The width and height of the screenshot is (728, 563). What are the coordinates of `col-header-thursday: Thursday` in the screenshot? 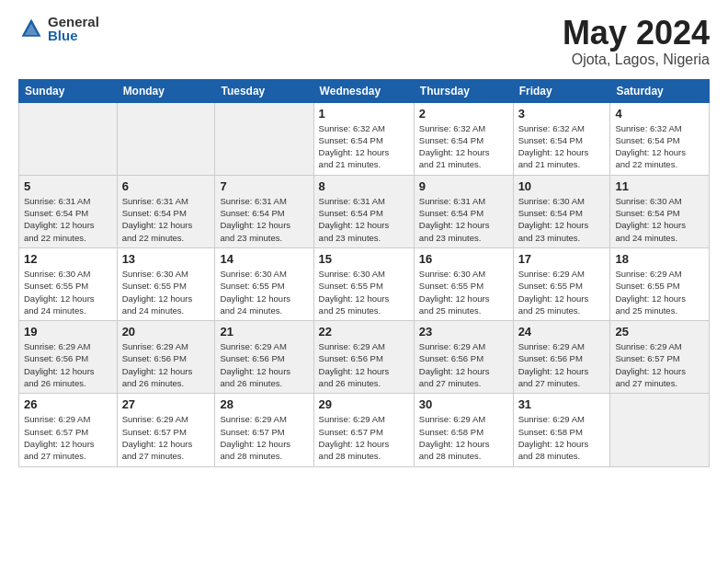 It's located at (463, 90).